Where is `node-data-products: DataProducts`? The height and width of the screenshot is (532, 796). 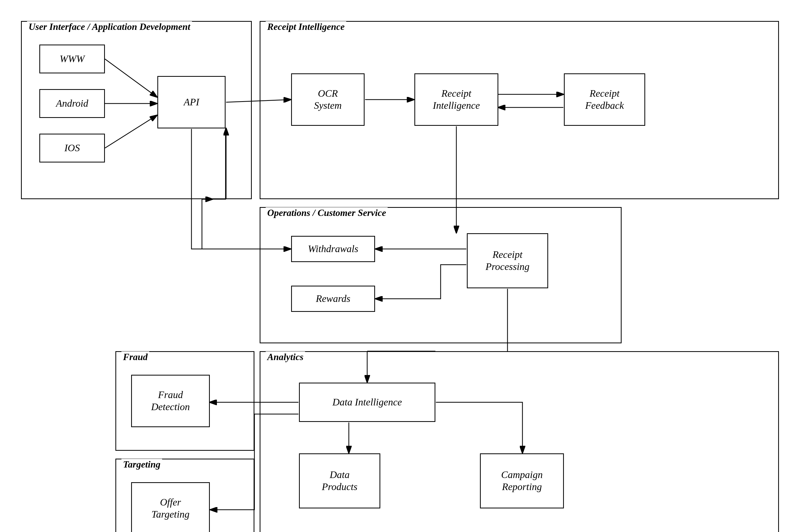 node-data-products: DataProducts is located at coordinates (339, 481).